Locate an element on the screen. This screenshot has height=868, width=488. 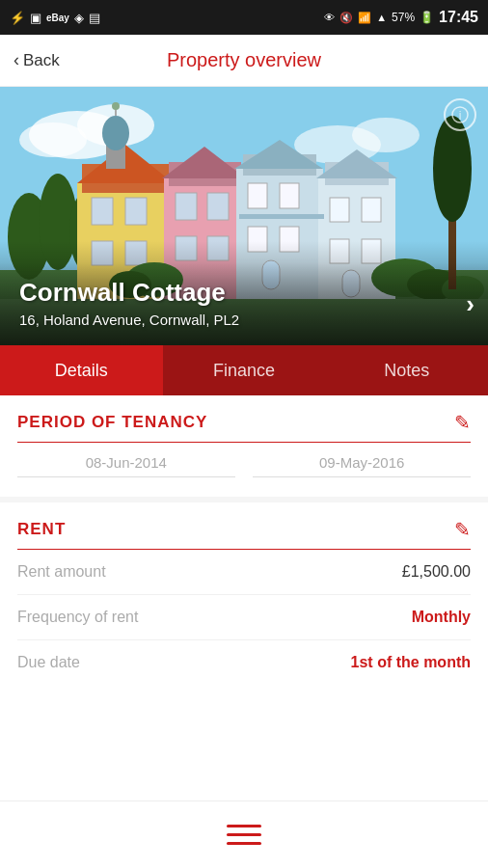
rent-due-row: Due date 1st of the month is located at coordinates (244, 663).